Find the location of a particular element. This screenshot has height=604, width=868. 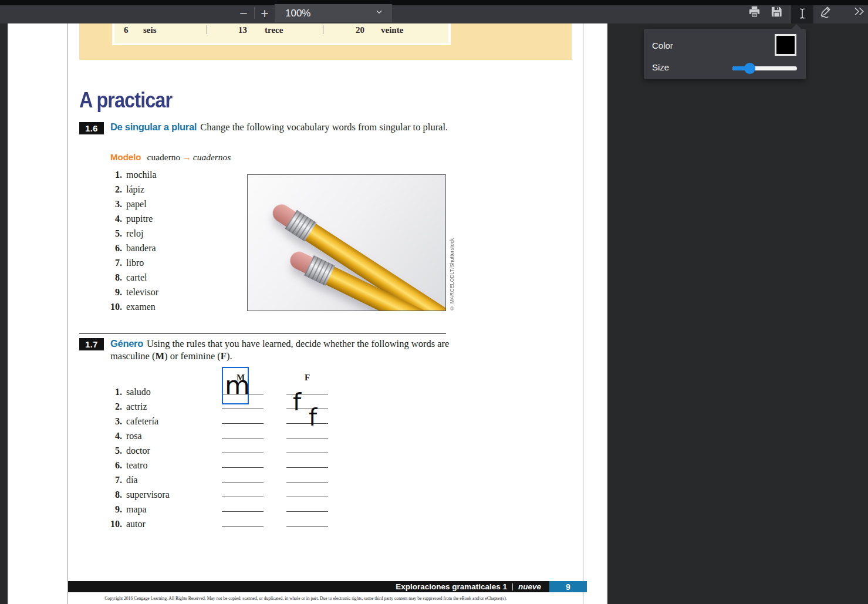

chevron-down-icon is located at coordinates (379, 13).